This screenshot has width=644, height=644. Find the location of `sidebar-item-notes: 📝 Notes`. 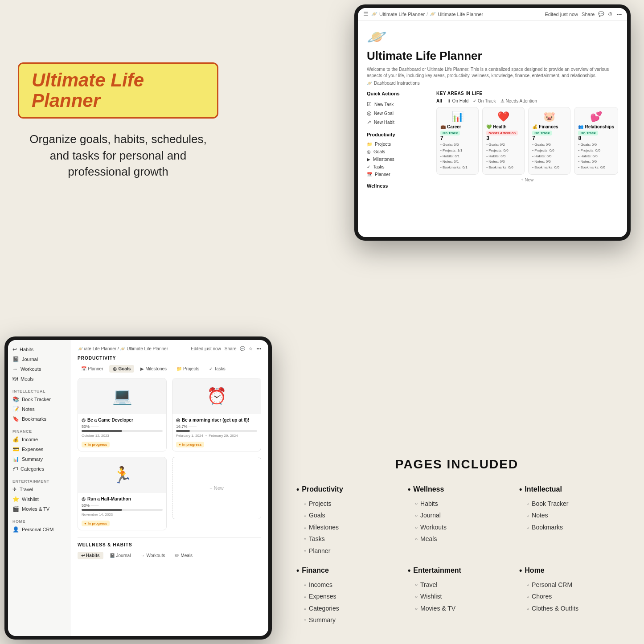

sidebar-item-notes: 📝 Notes is located at coordinates (39, 409).